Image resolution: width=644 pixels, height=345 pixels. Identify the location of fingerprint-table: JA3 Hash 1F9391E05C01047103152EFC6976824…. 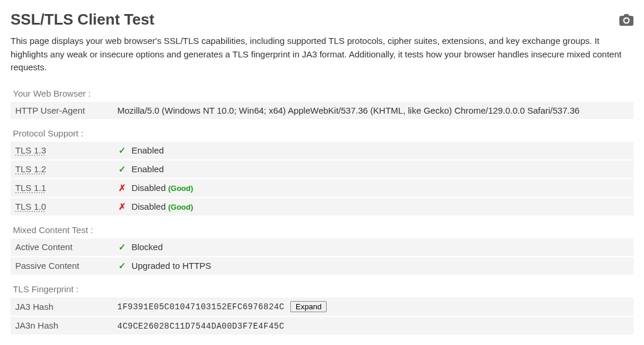
(322, 316).